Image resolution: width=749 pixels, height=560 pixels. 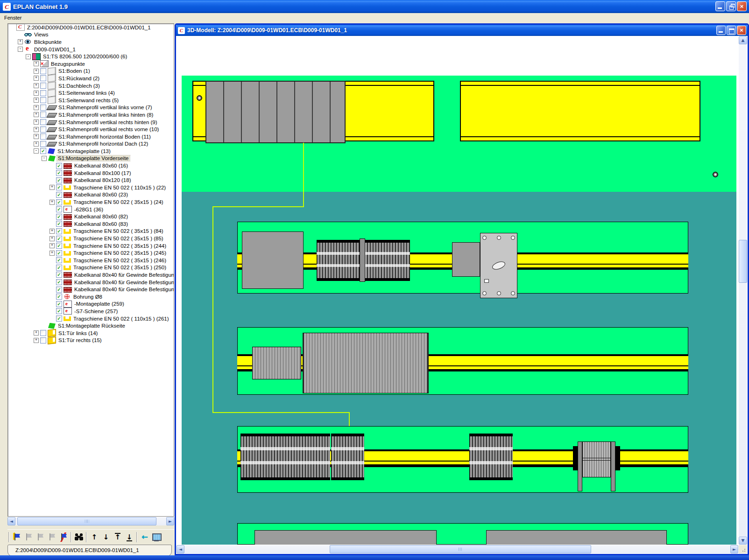 I want to click on next-flag-button, so click(x=40, y=537).